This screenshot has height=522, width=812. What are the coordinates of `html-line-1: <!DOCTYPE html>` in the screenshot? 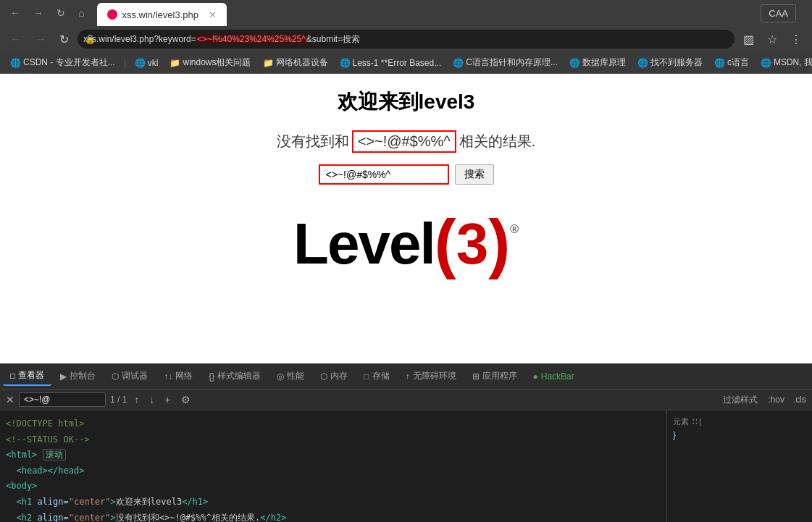 It's located at (333, 424).